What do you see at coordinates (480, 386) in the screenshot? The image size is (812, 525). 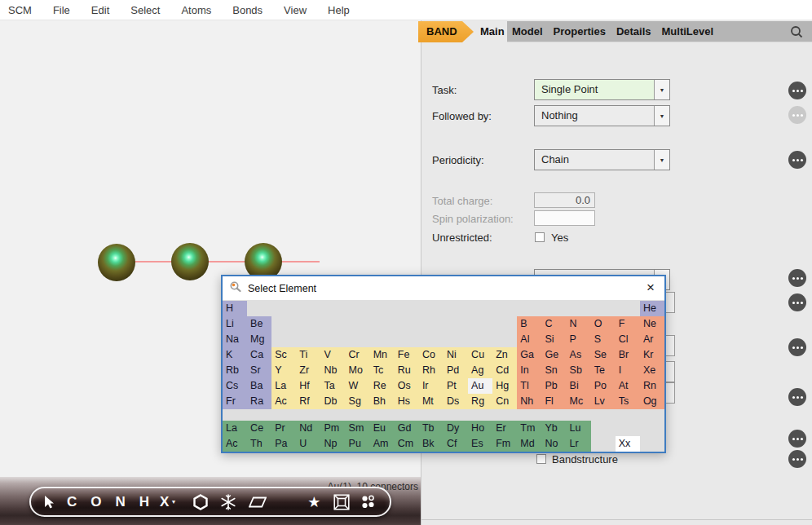 I see `element-Au: Au` at bounding box center [480, 386].